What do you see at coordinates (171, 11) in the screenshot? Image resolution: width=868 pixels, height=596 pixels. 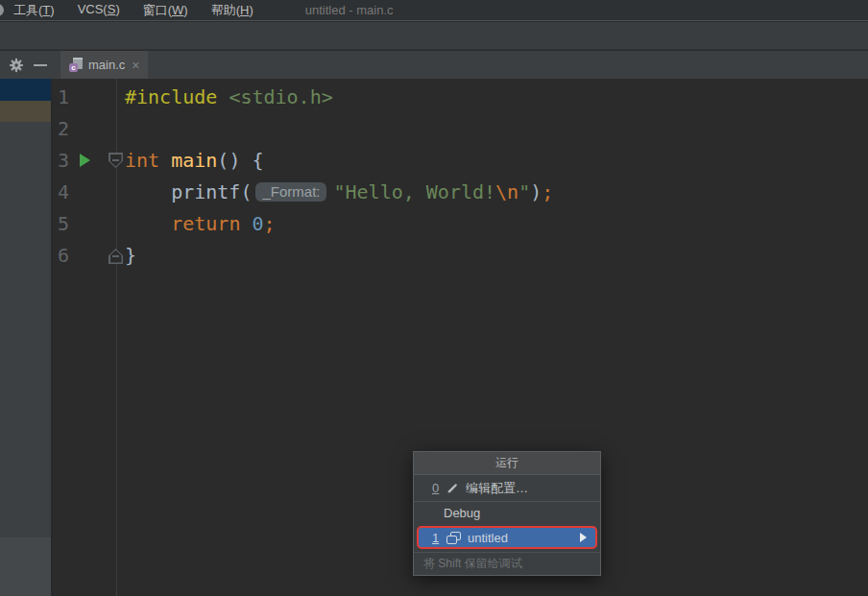 I see `menu-item-w: 窗口(W)` at bounding box center [171, 11].